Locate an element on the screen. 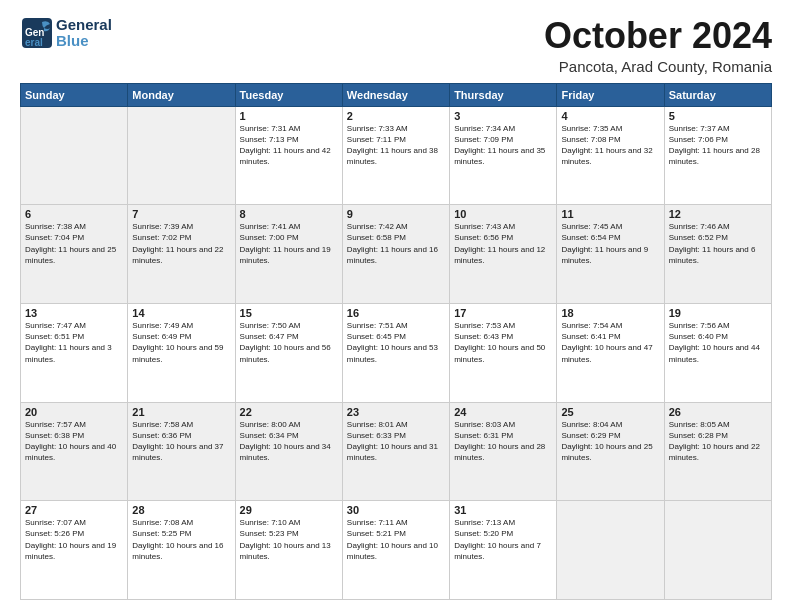  calendar-cell: 28Sunrise: 7:08 AM Sunset: 5:25 PM Dayli… is located at coordinates (182, 550).